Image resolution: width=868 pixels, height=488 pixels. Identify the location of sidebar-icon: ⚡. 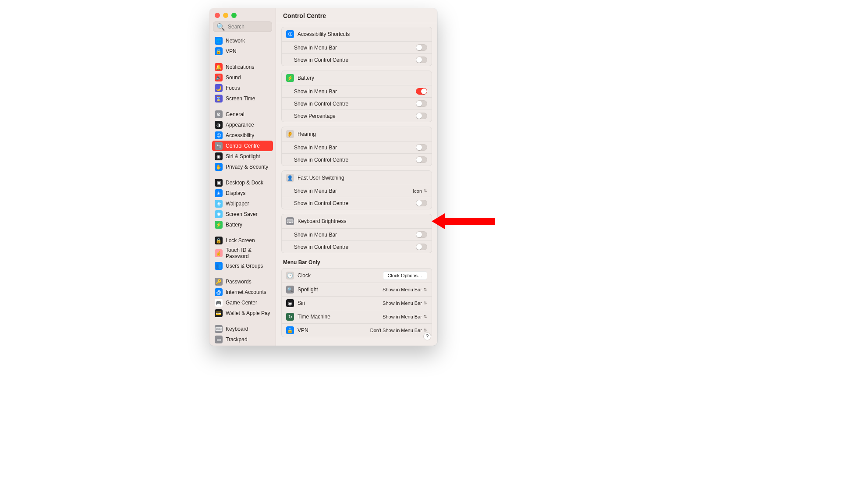
(219, 225).